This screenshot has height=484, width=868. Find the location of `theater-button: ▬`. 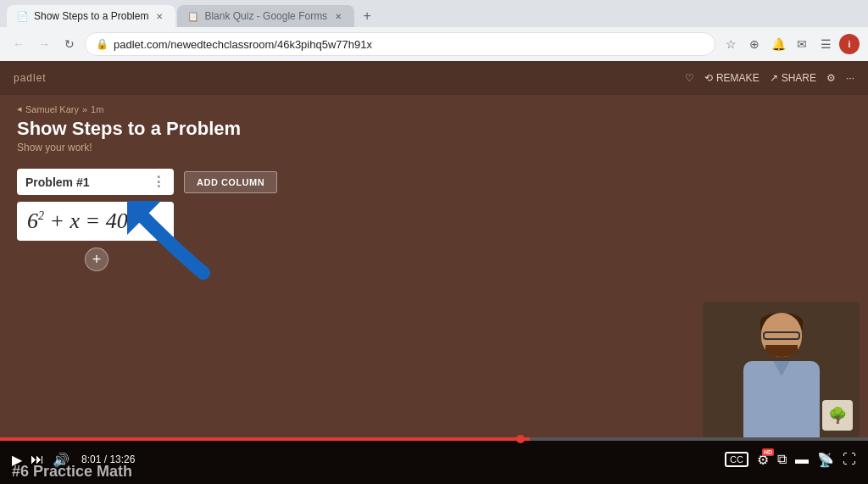

theater-button: ▬ is located at coordinates (802, 459).